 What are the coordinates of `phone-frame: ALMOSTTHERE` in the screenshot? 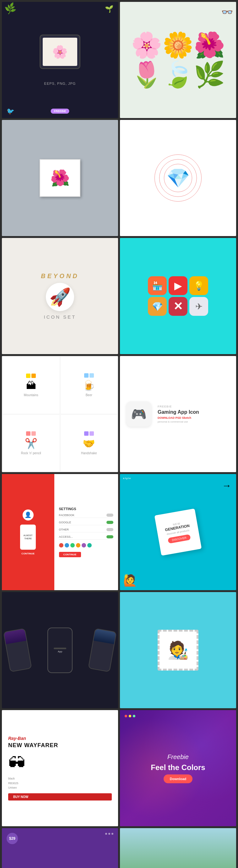 It's located at (28, 537).